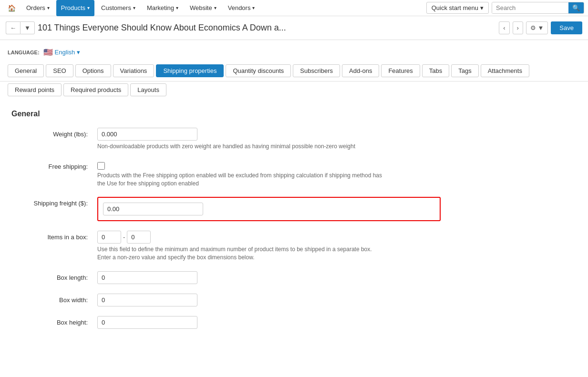  Describe the element at coordinates (240, 180) in the screenshot. I see `free-shipping-hint: Products with the Free shipping option e…` at that location.